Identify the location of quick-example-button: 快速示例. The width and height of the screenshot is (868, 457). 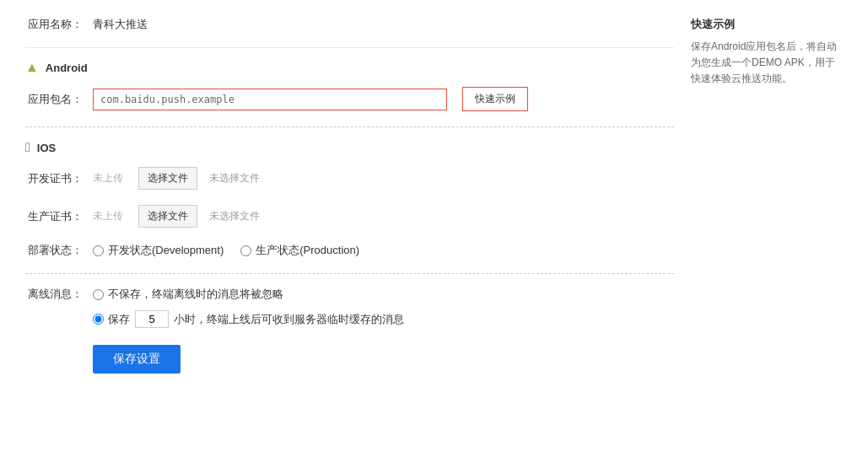
(495, 99).